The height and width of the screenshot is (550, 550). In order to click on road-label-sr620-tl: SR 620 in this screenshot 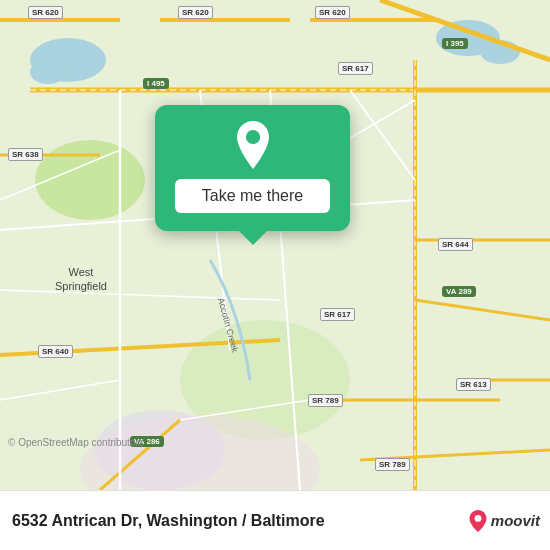, I will do `click(46, 12)`.